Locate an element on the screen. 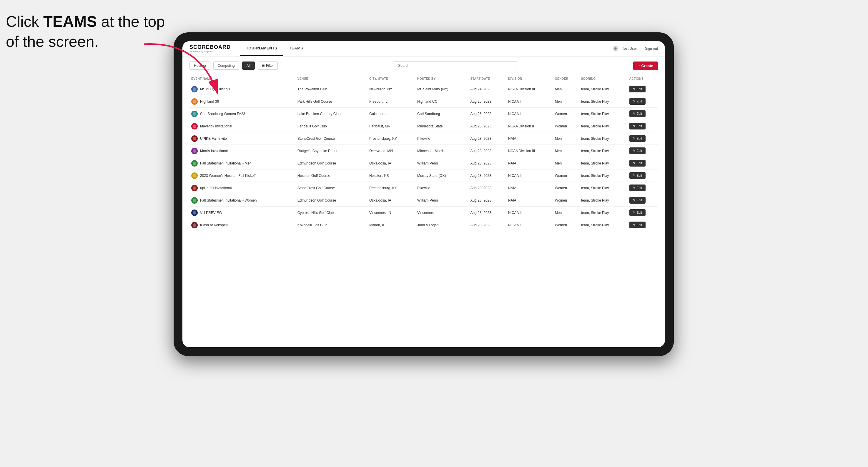 The width and height of the screenshot is (868, 467). cell-start-date: Aug 25, 2023 is located at coordinates (488, 102).